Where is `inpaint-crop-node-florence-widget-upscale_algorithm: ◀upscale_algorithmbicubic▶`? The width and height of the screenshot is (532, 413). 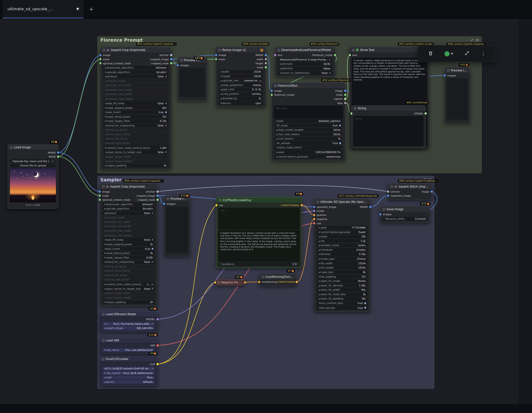
inpaint-crop-node-florence-widget-upscale_algorithm: ◀upscale_algorithmbicubic▶ is located at coordinates (136, 72).